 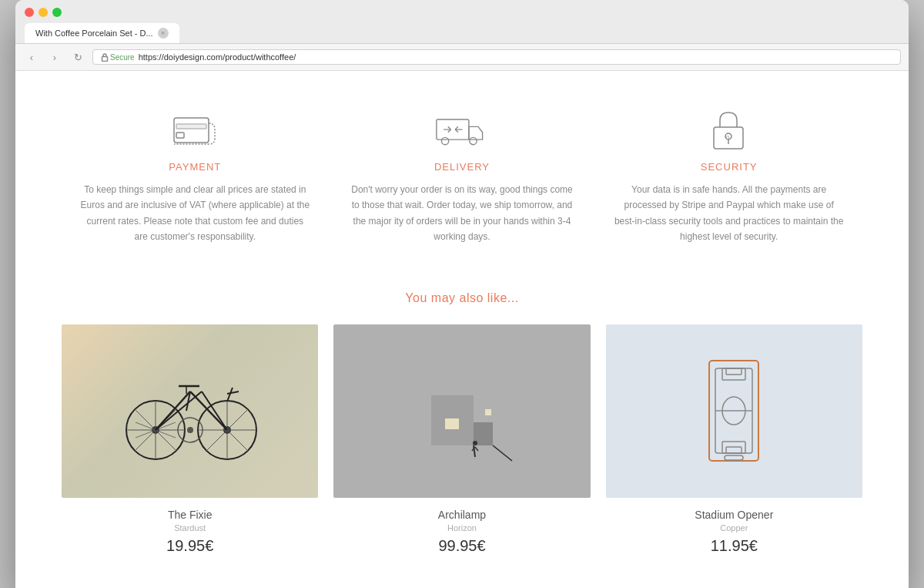 I want to click on security-icon: 0, so click(x=729, y=131).